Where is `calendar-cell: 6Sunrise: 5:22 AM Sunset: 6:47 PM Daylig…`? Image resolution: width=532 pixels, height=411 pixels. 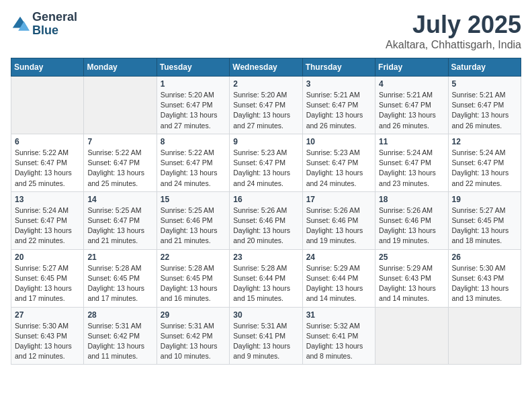
calendar-cell: 6Sunrise: 5:22 AM Sunset: 6:47 PM Daylig… is located at coordinates (48, 163).